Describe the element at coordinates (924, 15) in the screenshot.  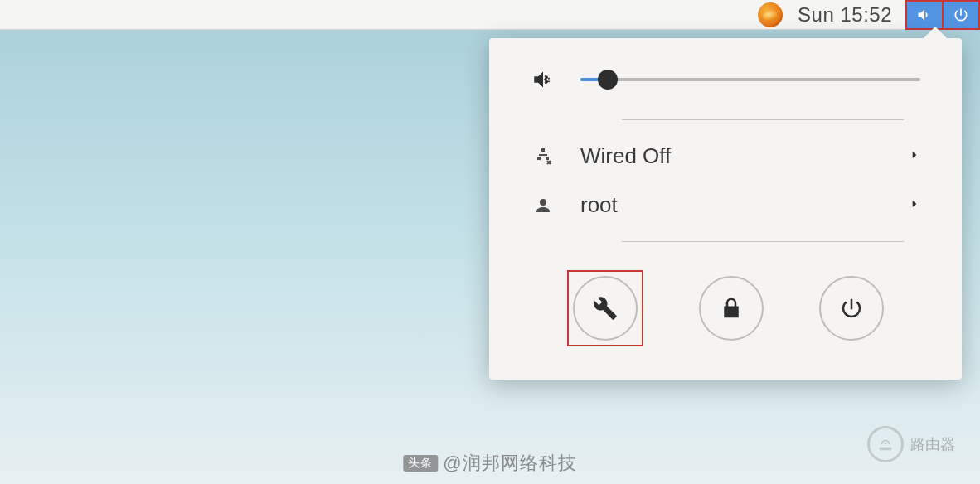
I see `volume-icon` at that location.